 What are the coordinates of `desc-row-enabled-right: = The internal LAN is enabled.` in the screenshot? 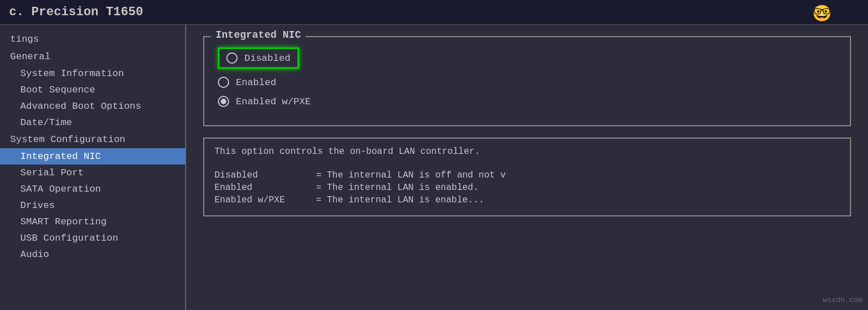 It's located at (578, 188).